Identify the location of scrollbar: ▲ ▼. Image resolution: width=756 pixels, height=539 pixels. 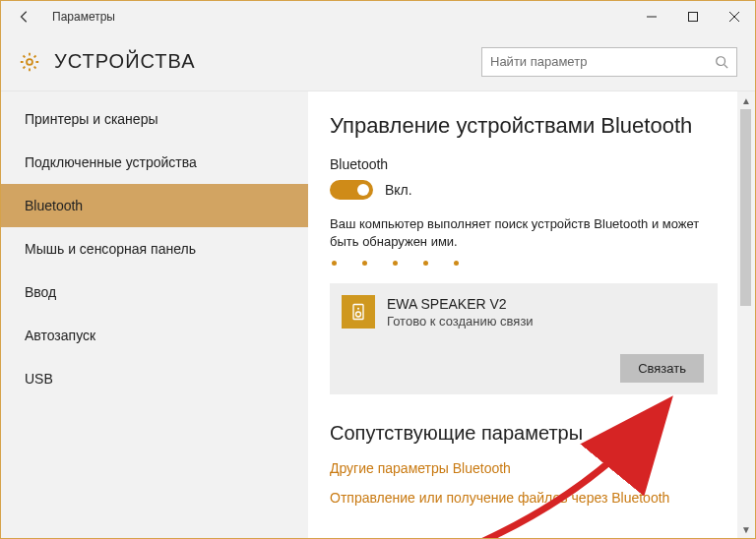
(746, 315).